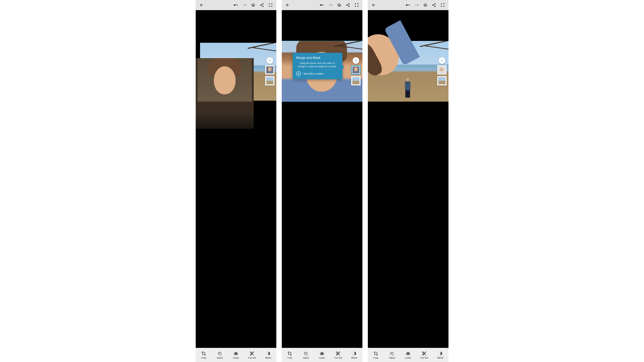 The width and height of the screenshot is (644, 362). Describe the element at coordinates (314, 74) in the screenshot. I see `tooltip-action-label: See this in action` at that location.